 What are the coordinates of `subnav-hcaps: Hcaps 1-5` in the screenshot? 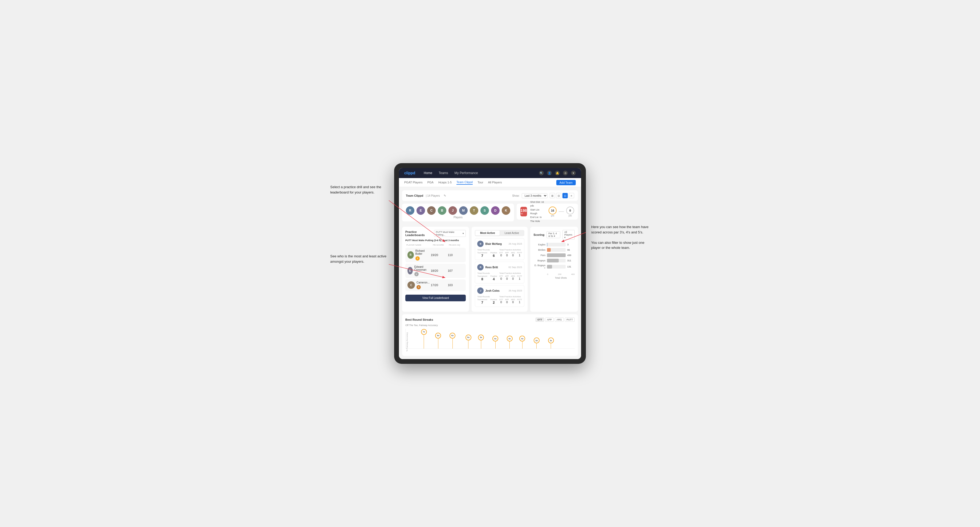 It's located at (445, 183).